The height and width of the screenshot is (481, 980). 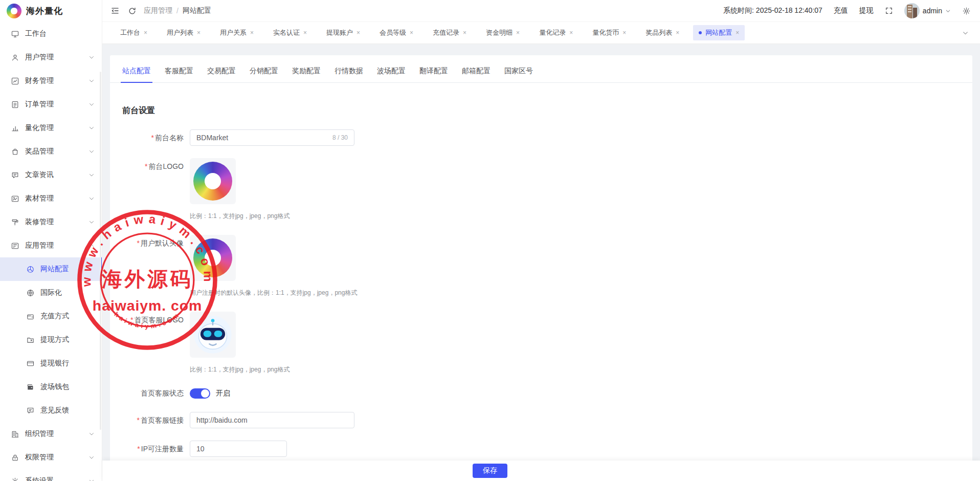 What do you see at coordinates (966, 33) in the screenshot?
I see `tabbar-collapse-chevron-icon` at bounding box center [966, 33].